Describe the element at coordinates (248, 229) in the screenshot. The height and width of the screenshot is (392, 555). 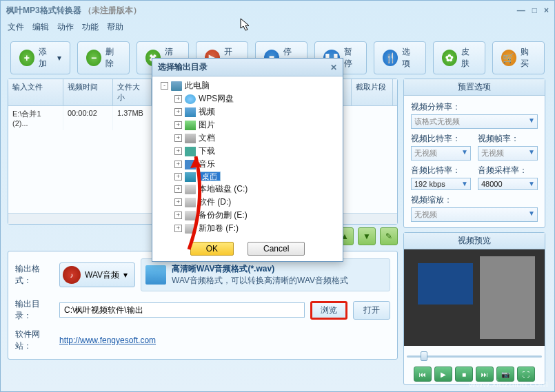
I see `tree-node: +新加卷 (F:)` at that location.